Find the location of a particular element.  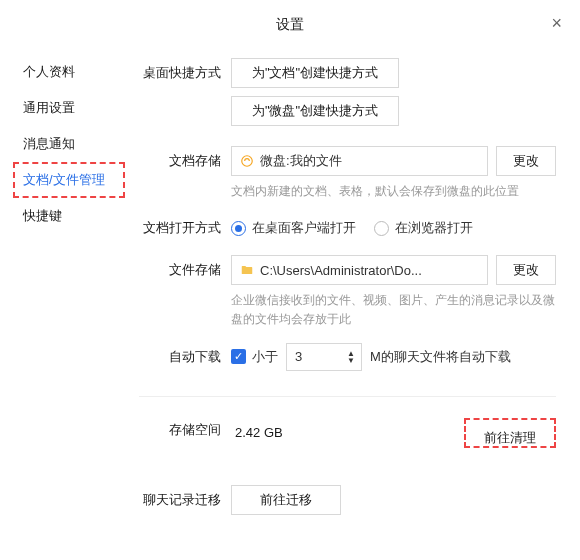

sidebar-item-general: 通用设置 is located at coordinates (69, 108).